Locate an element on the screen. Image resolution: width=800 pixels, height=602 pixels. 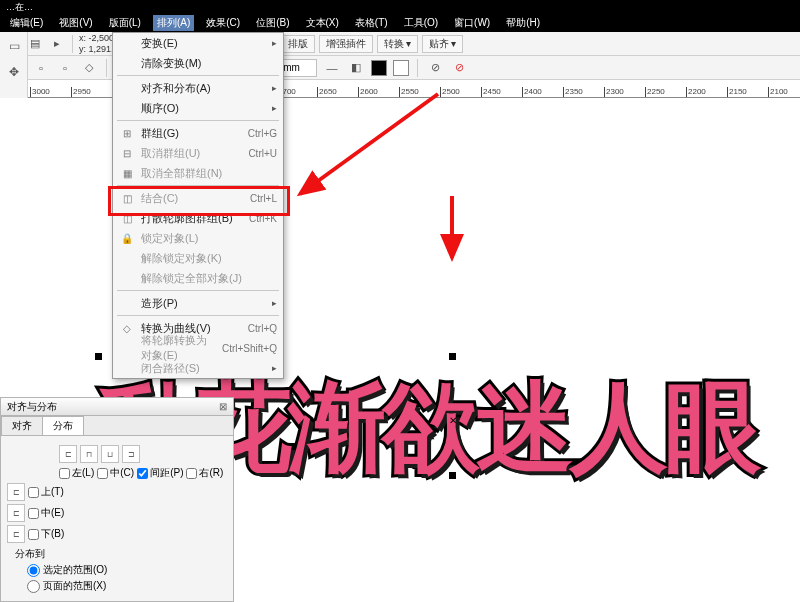
dist-check: 中(E) is located at coordinates (46, 513).